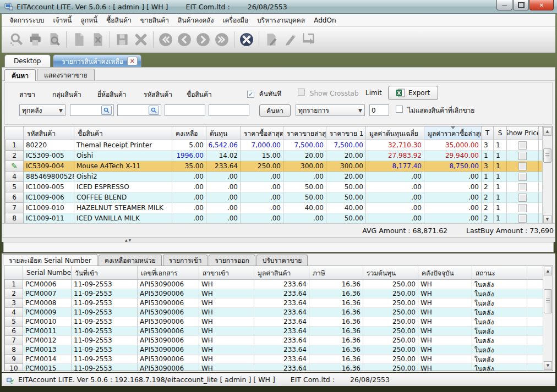 Image resolution: width=557 pixels, height=392 pixels. Describe the element at coordinates (105, 273) in the screenshot. I see `column-header: วันที่เข้า` at that location.